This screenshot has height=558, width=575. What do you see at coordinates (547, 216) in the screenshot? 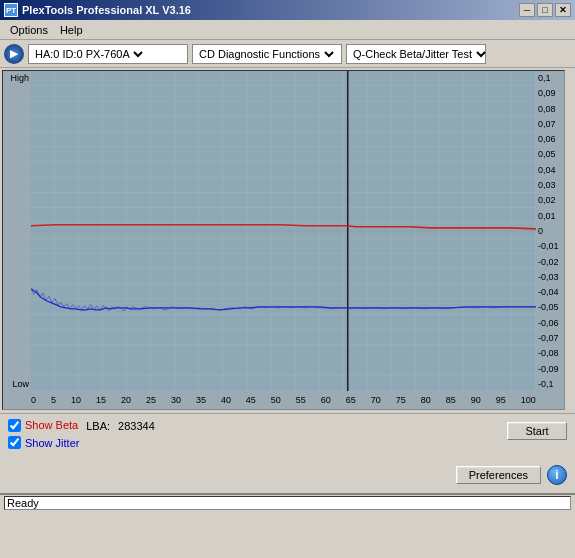
I see `y-right-9: 0,01` at bounding box center [547, 216].